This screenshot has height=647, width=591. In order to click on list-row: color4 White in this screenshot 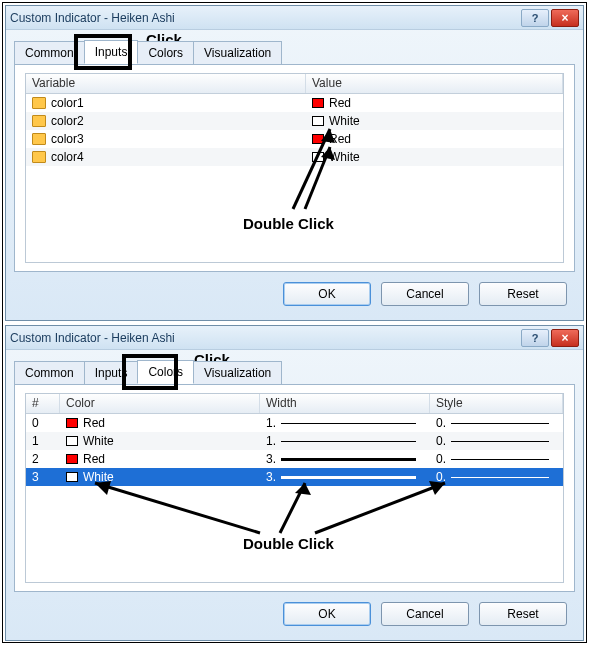, I will do `click(294, 157)`.